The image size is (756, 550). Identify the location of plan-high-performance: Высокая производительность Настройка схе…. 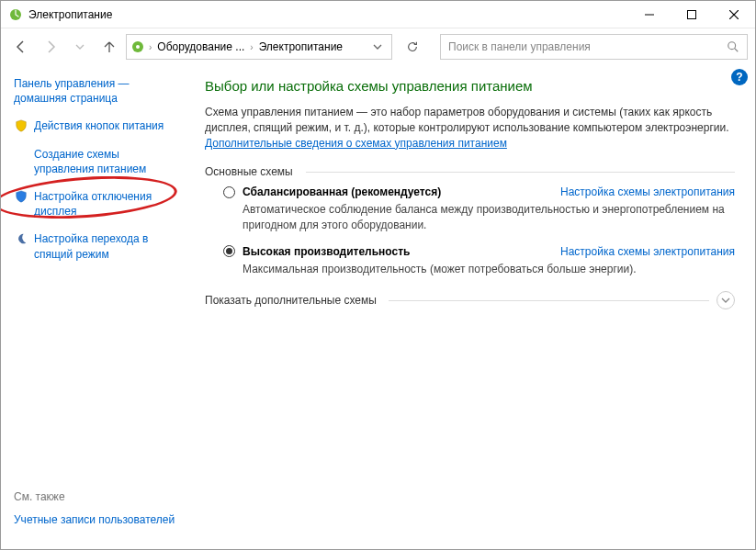
(480, 261).